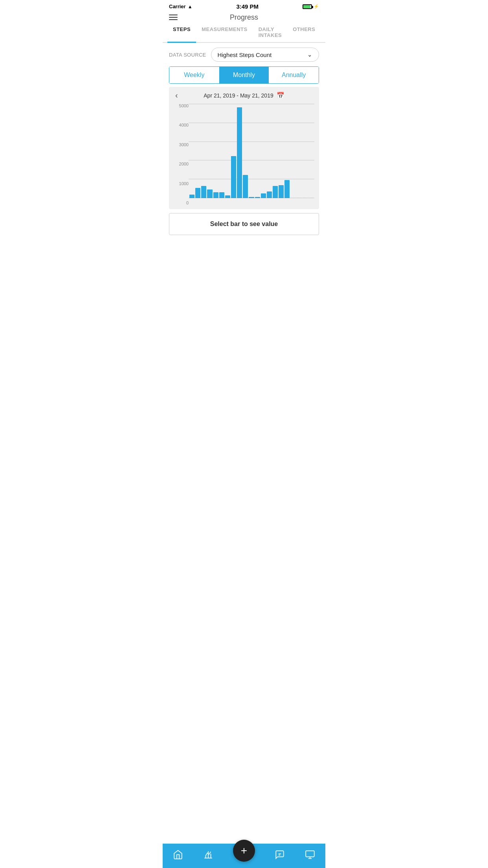 This screenshot has height=868, width=488. Describe the element at coordinates (181, 6) in the screenshot. I see `status-left: Carrier ▲` at that location.